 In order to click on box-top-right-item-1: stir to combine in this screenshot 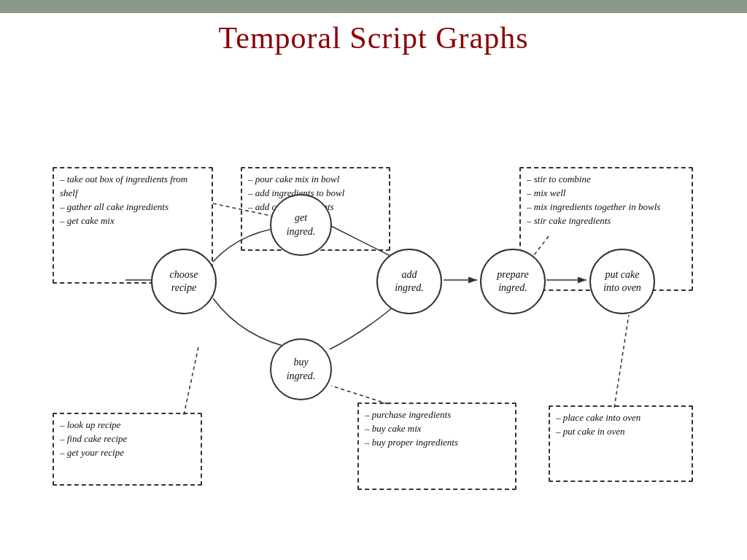, I will do `click(606, 179)`.